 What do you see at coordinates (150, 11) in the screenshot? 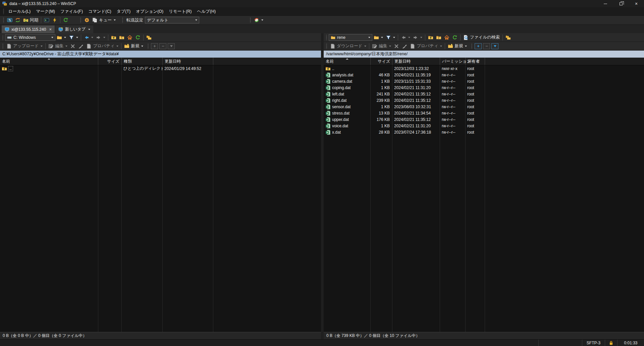
I see `menu-options: オプション(O)` at bounding box center [150, 11].